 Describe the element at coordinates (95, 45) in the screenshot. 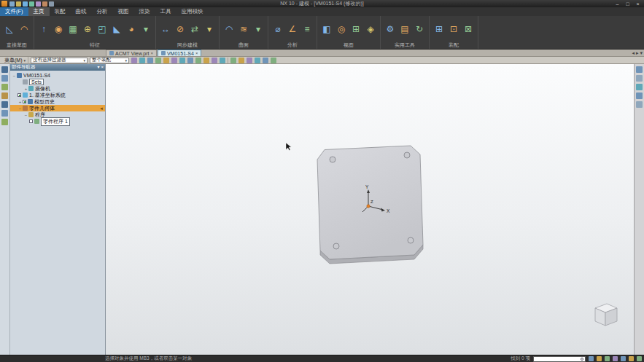

I see `ribbon-group-label: 特征` at that location.